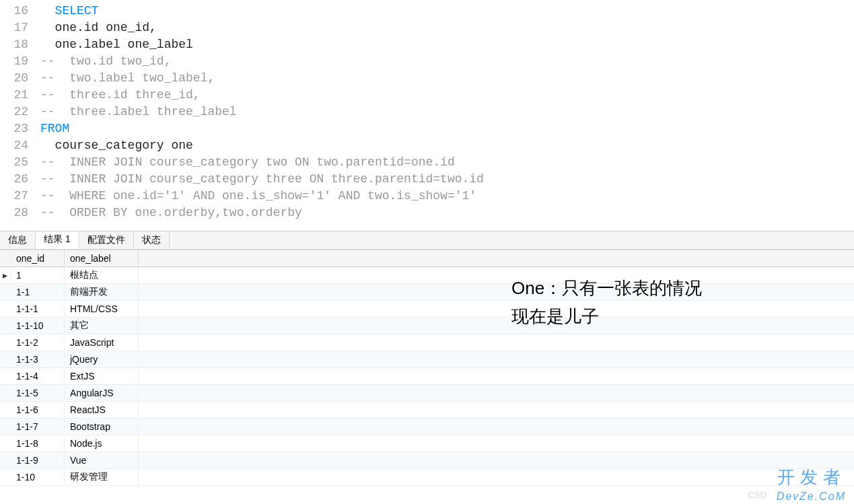  What do you see at coordinates (102, 292) in the screenshot?
I see `cell-one-label: 前端开发` at bounding box center [102, 292].